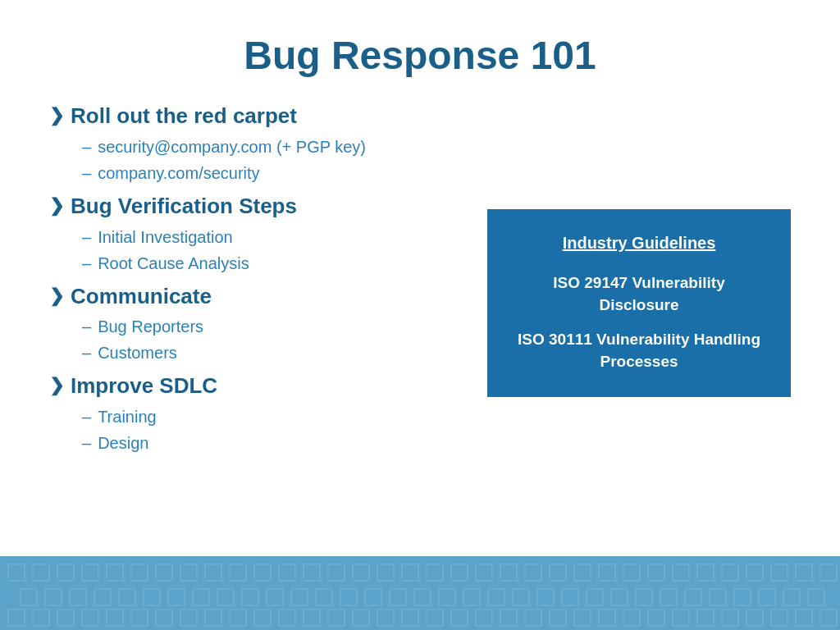 The image size is (840, 630). I want to click on chevron-icon-3: ❯, so click(57, 297).